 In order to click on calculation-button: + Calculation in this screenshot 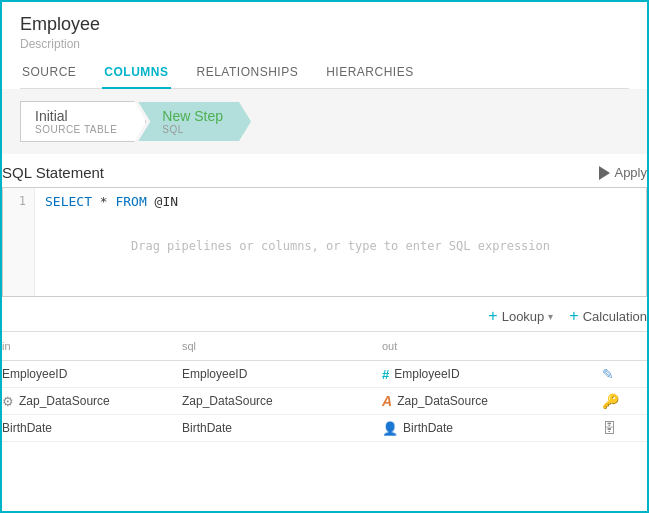, I will do `click(608, 316)`.